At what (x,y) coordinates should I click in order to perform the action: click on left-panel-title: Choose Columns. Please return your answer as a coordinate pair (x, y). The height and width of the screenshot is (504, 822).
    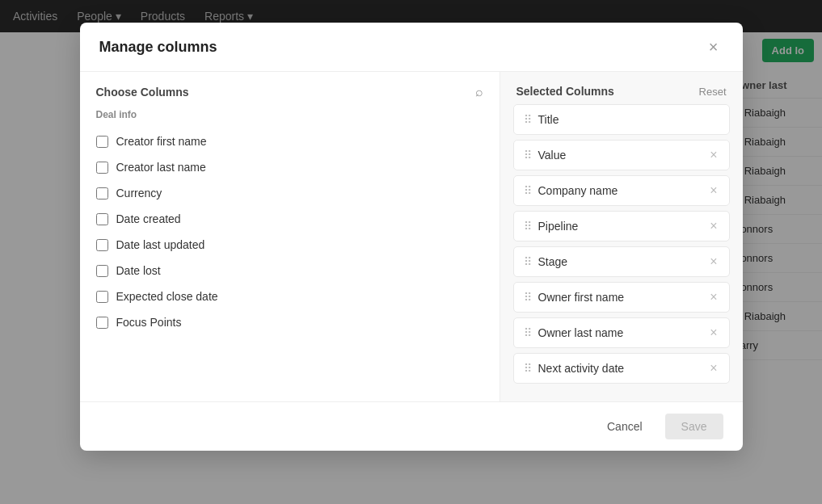
    Looking at the image, I should click on (142, 92).